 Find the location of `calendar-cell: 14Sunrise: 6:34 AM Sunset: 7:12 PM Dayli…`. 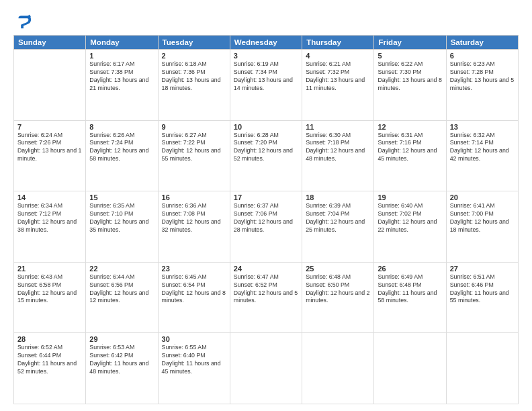

calendar-cell: 14Sunrise: 6:34 AM Sunset: 7:12 PM Dayli… is located at coordinates (50, 227).